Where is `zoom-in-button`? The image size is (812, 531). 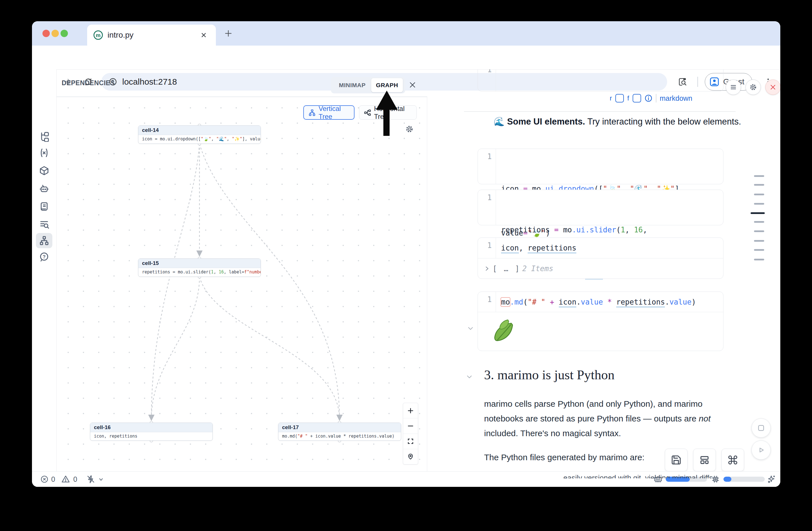 zoom-in-button is located at coordinates (411, 411).